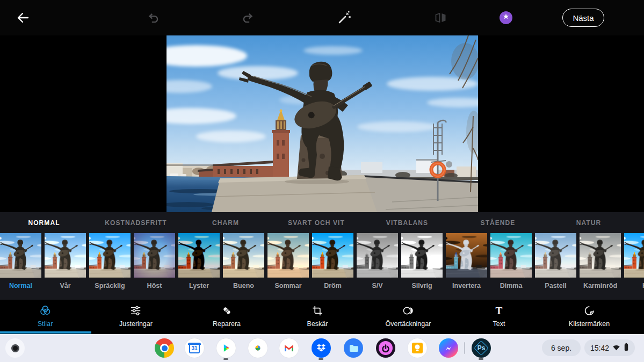 The height and width of the screenshot is (362, 644). What do you see at coordinates (66, 286) in the screenshot?
I see `filter-label: Vår` at bounding box center [66, 286].